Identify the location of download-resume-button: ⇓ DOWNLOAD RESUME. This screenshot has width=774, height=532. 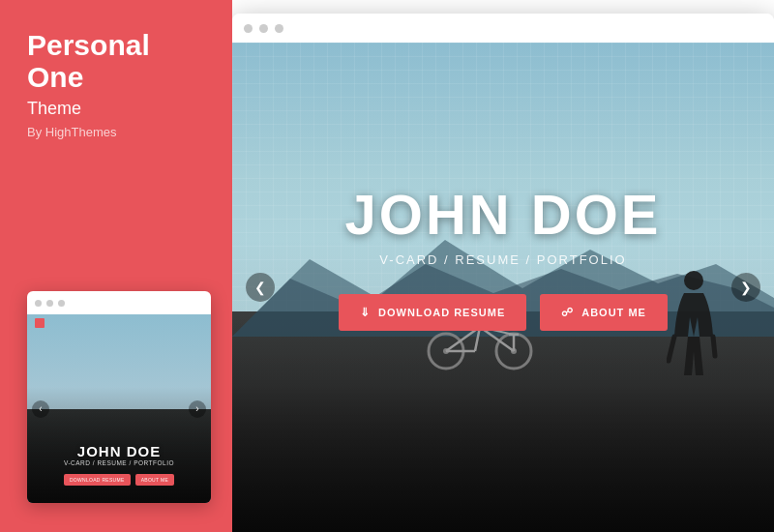
(432, 312).